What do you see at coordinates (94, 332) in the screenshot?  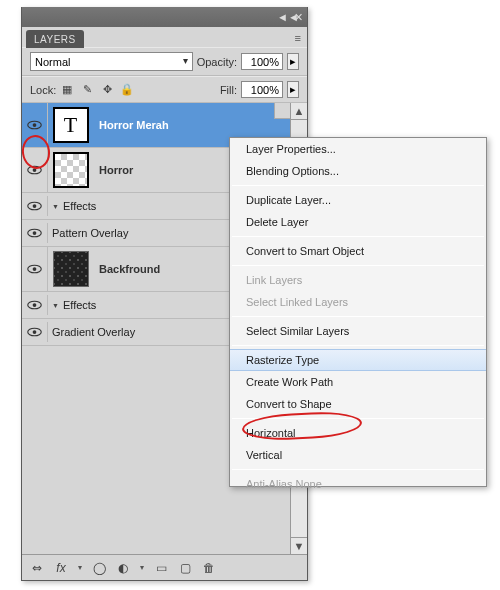 I see `effect-name: Gradient Overlay` at bounding box center [94, 332].